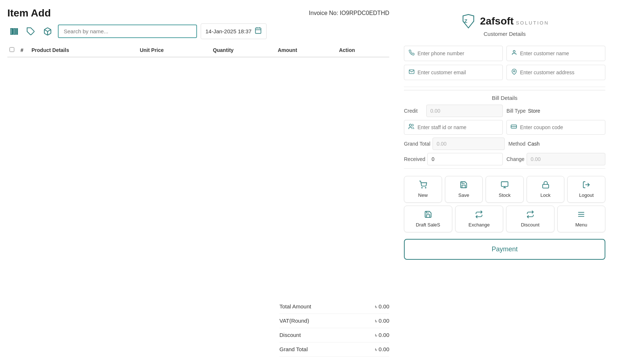 This screenshot has height=364, width=620. Describe the element at coordinates (127, 31) in the screenshot. I see `search-input` at that location.